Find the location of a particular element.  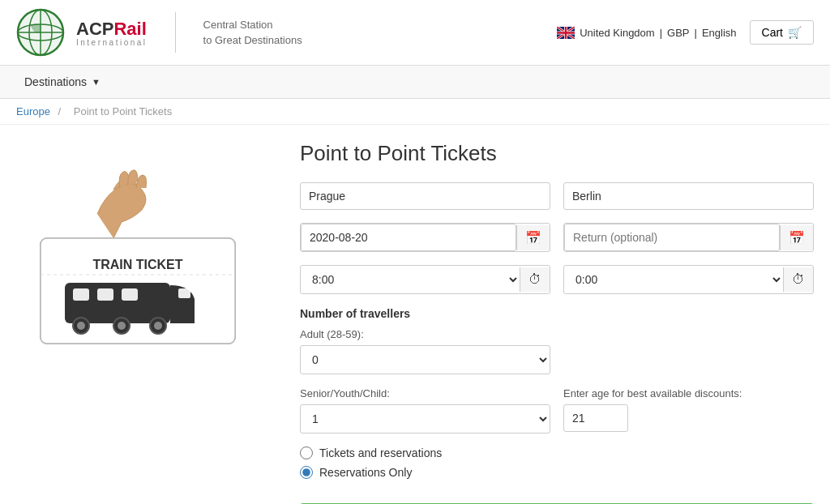

adult-label: Adult (28-59): is located at coordinates (425, 334).